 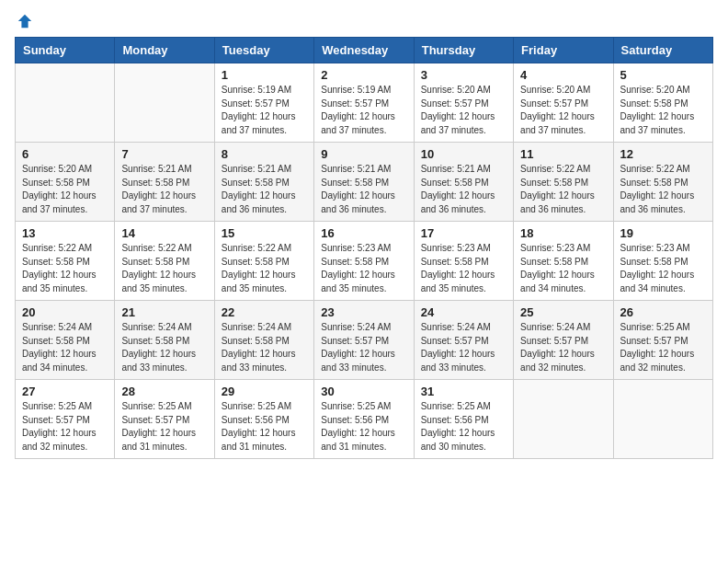 What do you see at coordinates (563, 75) in the screenshot?
I see `day-number: 4` at bounding box center [563, 75].